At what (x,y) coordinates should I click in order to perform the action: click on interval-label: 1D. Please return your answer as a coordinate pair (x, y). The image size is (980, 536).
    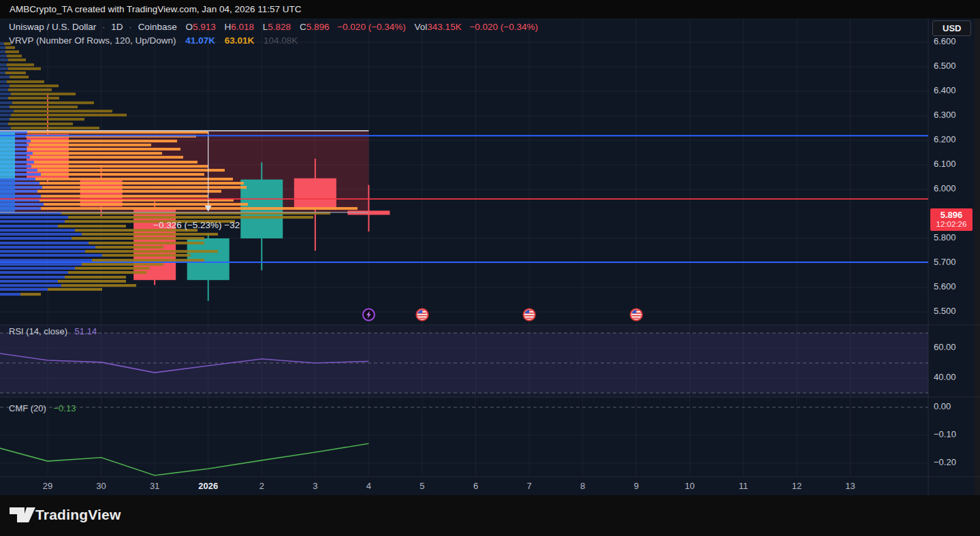
    Looking at the image, I should click on (117, 27).